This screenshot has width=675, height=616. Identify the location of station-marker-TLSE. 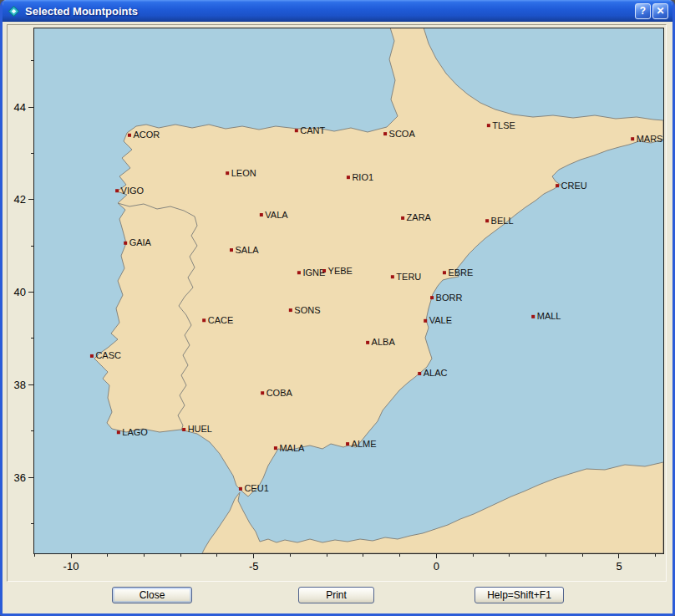
(489, 125).